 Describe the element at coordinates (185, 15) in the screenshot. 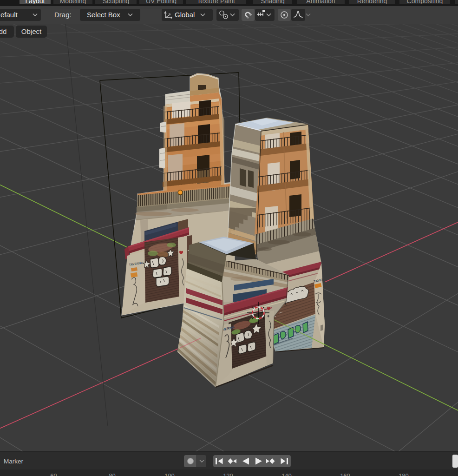

I see `svg-text: Global` at that location.